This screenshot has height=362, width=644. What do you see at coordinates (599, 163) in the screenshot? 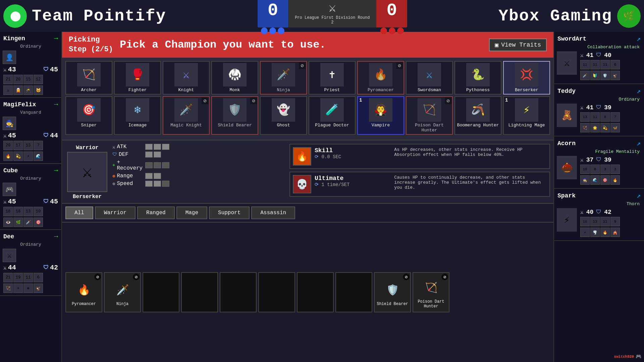
I see `right-player-section-2: Acorn ↗ Fragile Mentality 🌰 ⚔ 37 🛡 39 10…` at bounding box center [599, 163].